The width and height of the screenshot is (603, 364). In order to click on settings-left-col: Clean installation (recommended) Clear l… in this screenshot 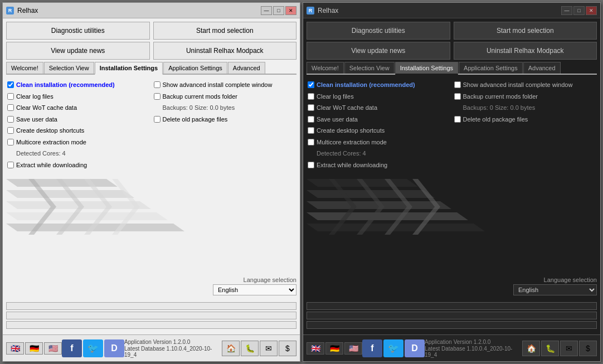, I will do `click(78, 126)`.